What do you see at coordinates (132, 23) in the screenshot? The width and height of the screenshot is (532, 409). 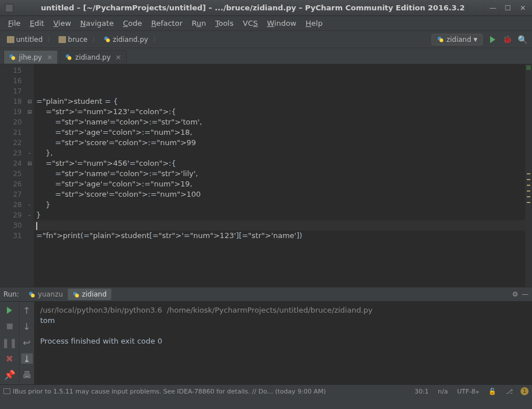 I see `menu-code: Code` at bounding box center [132, 23].